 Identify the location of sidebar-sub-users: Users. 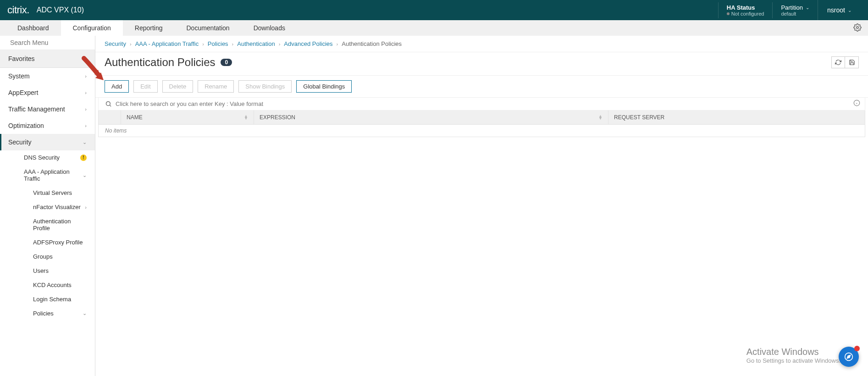
(48, 271).